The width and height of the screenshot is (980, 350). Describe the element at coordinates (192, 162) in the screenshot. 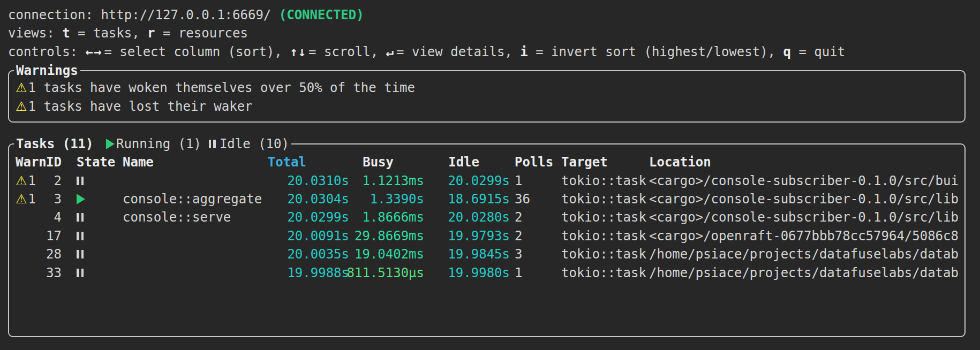

I see `column-header-name: Name` at that location.